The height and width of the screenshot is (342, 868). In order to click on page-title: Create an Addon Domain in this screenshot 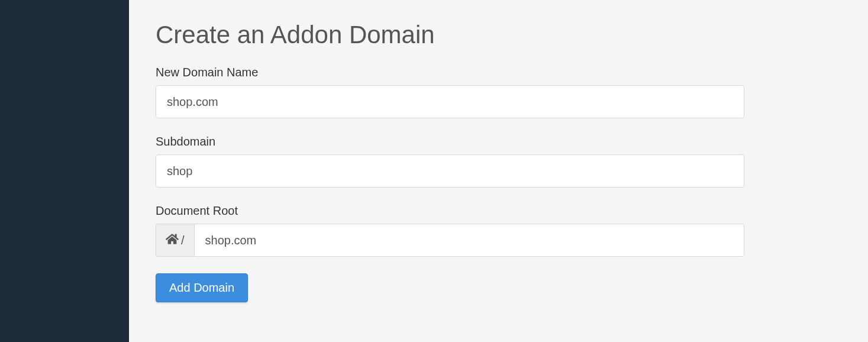, I will do `click(498, 35)`.